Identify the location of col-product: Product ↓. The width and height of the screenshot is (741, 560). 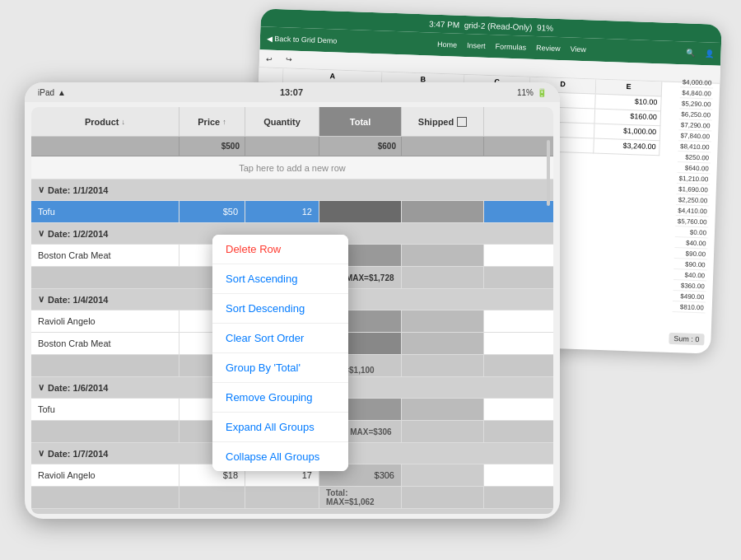
(105, 122).